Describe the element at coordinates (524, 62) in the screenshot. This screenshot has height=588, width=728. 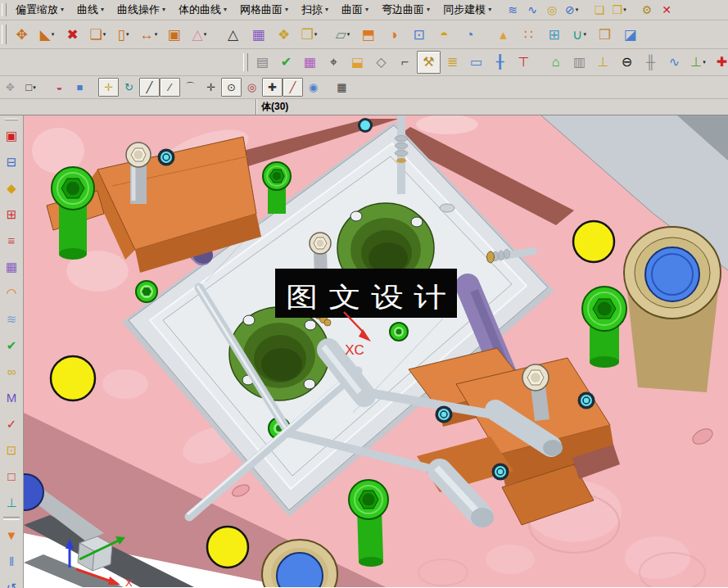
I see `press-fit-icon: ⊤` at that location.